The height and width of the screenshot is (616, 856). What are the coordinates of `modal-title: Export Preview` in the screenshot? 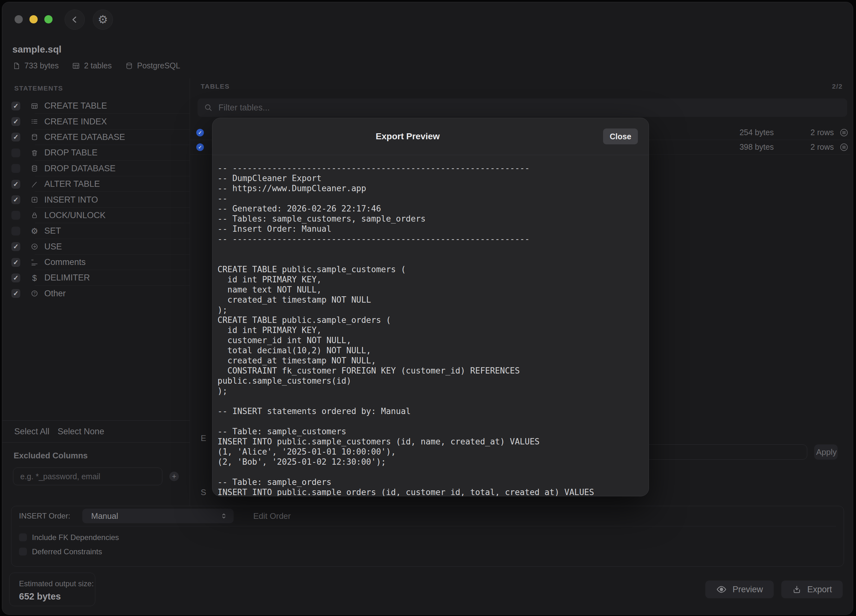 It's located at (408, 137).